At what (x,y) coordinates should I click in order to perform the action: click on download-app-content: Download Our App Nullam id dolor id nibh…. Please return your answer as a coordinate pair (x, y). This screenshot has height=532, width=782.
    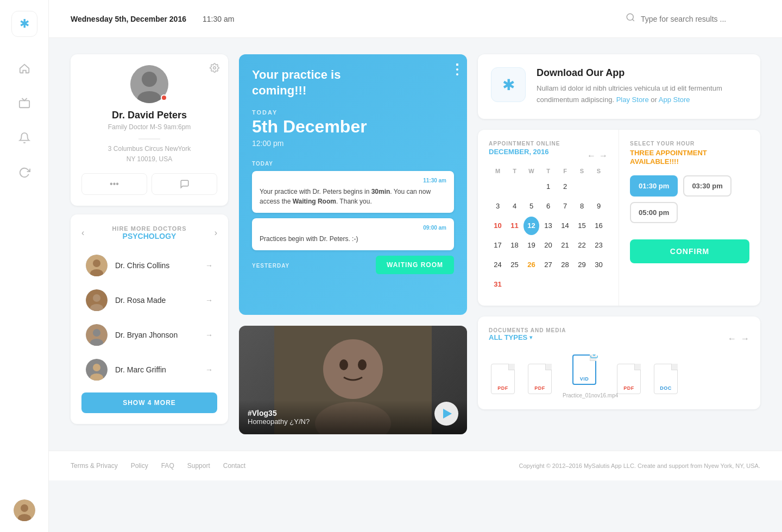
    Looking at the image, I should click on (642, 87).